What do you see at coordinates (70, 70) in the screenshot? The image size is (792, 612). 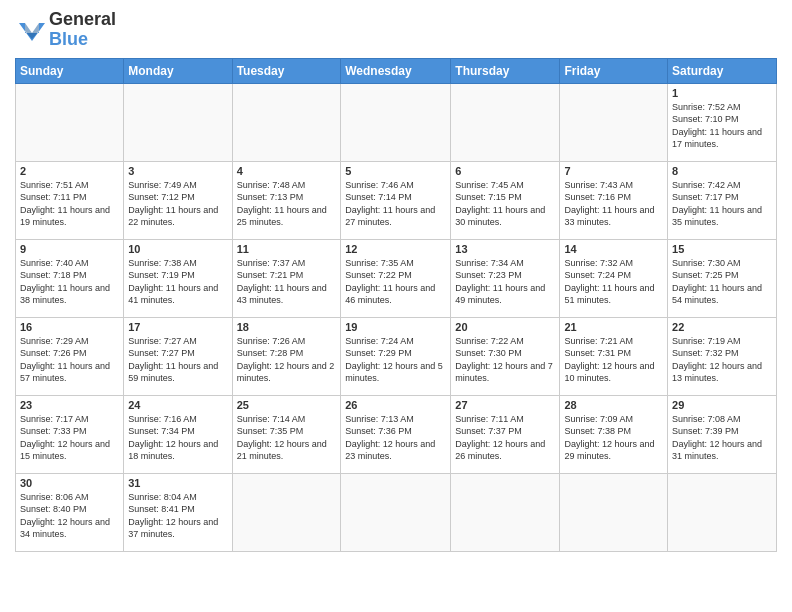 I see `weekday-header-sunday: Sunday` at bounding box center [70, 70].